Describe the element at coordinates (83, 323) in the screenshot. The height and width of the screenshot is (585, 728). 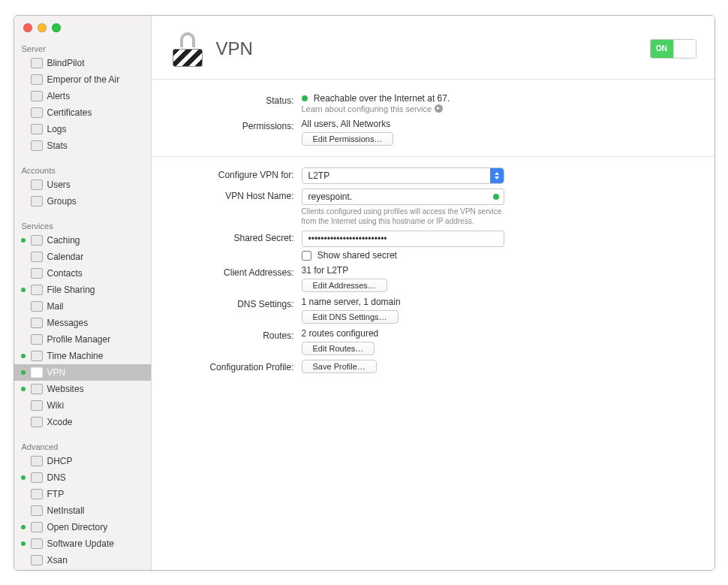
I see `sidebar-item-messages: Messages` at that location.